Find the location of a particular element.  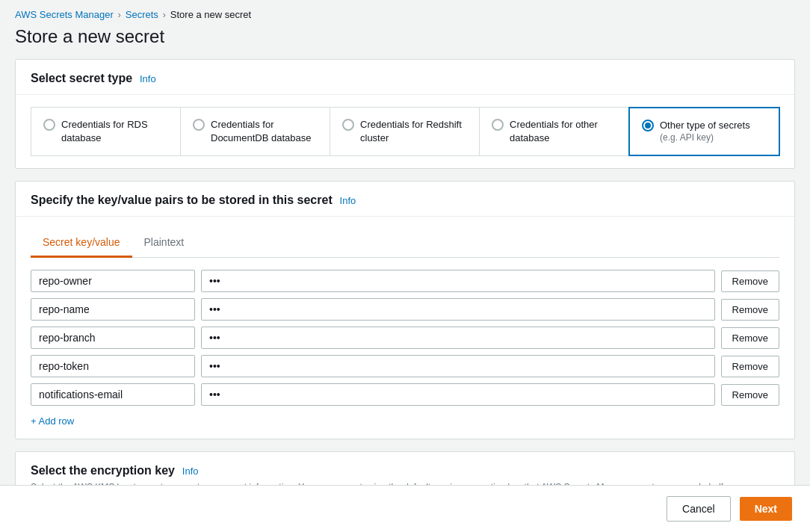

radio-other-type is located at coordinates (648, 126).